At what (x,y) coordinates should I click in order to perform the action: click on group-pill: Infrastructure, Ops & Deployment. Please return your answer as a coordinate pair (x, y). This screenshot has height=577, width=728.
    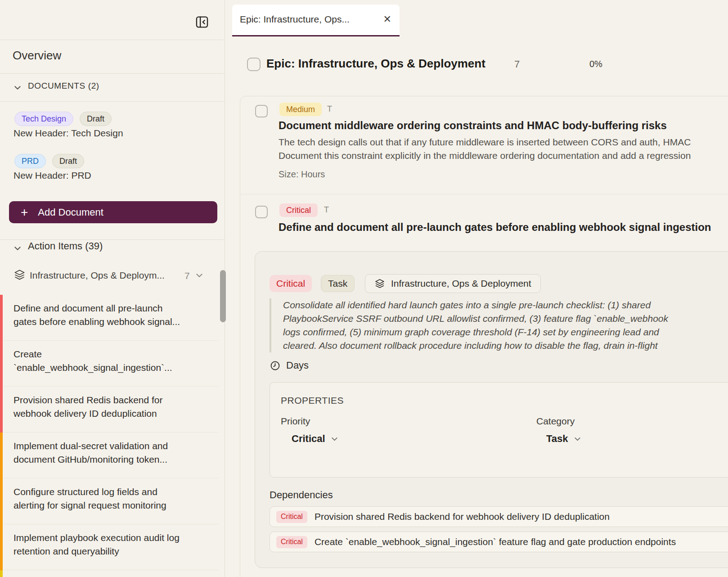
    Looking at the image, I should click on (453, 284).